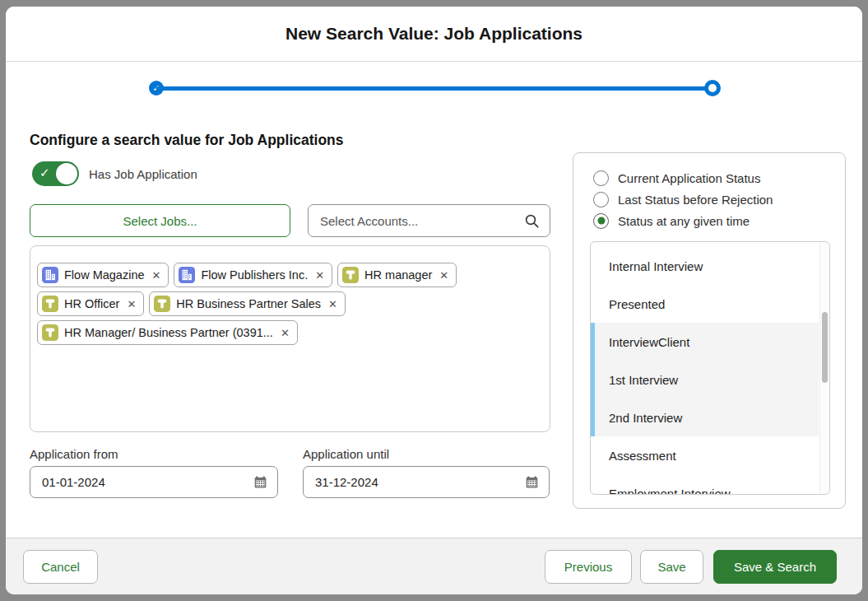  What do you see at coordinates (824, 368) in the screenshot?
I see `scrollbar-track` at bounding box center [824, 368].